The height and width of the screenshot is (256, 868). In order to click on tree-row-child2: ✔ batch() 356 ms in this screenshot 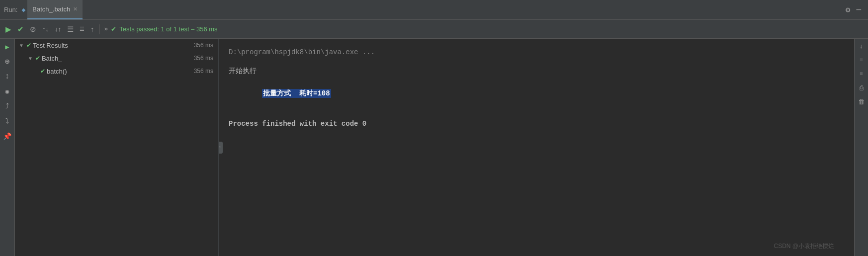, I will do `click(116, 71)`.